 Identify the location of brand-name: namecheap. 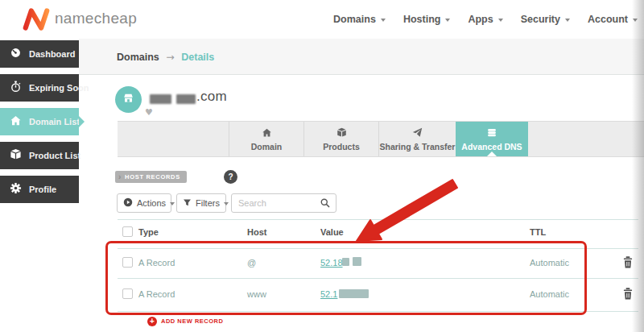
(96, 19).